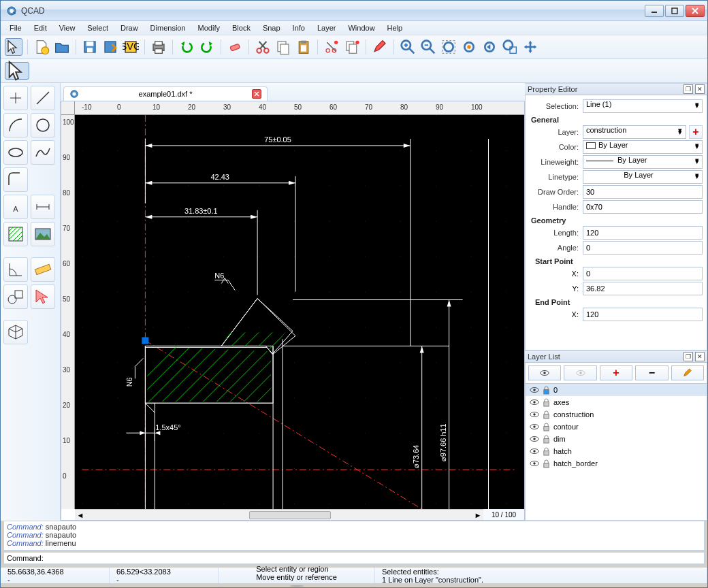 The width and height of the screenshot is (708, 588). Describe the element at coordinates (16, 28) in the screenshot. I see `menu-file: File` at that location.